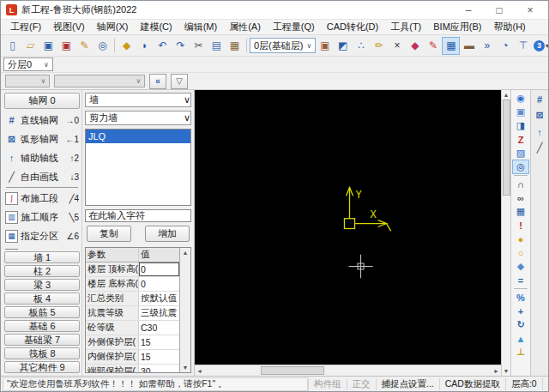  I want to click on pipe-button: ⊥, so click(521, 352).